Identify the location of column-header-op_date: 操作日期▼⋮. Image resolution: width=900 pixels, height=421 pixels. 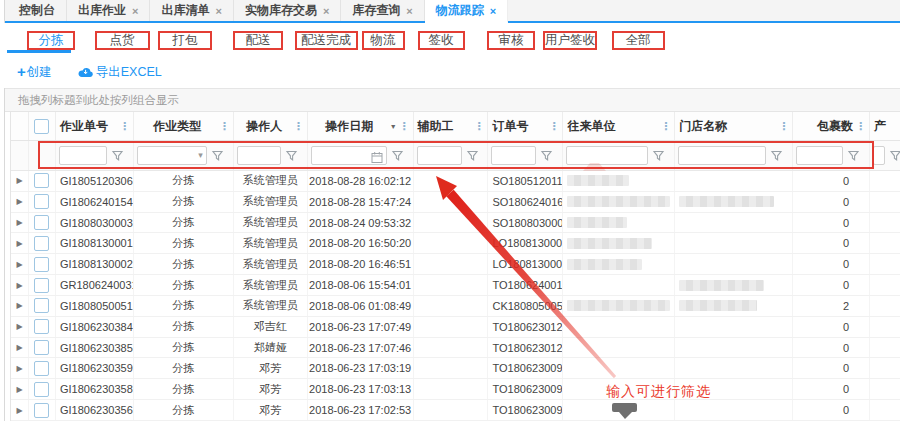
(361, 126).